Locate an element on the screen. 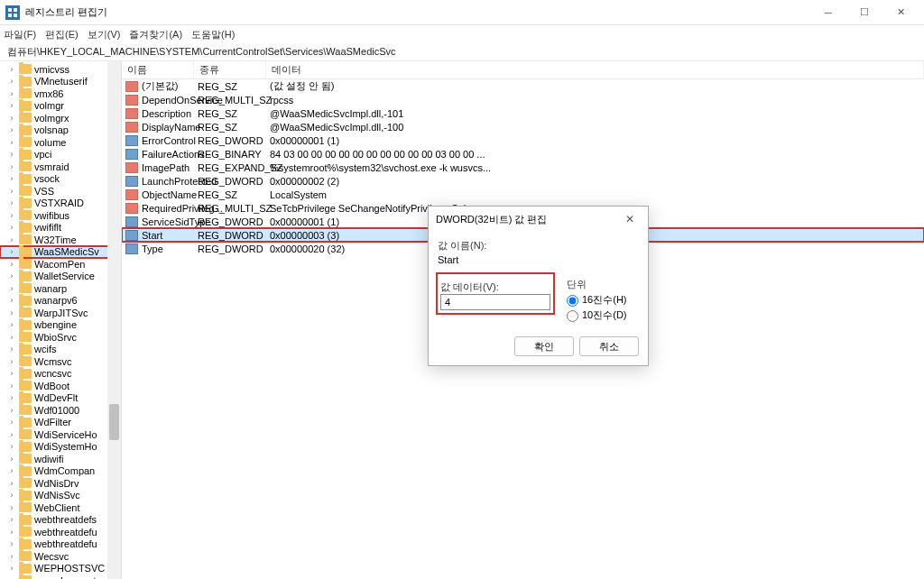 The height and width of the screenshot is (579, 924). maximize-button: ☐ is located at coordinates (864, 13).